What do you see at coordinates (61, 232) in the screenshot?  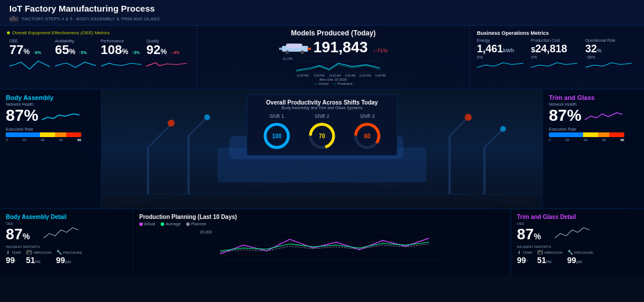 I see `ba-detail-sparkline` at bounding box center [61, 232].